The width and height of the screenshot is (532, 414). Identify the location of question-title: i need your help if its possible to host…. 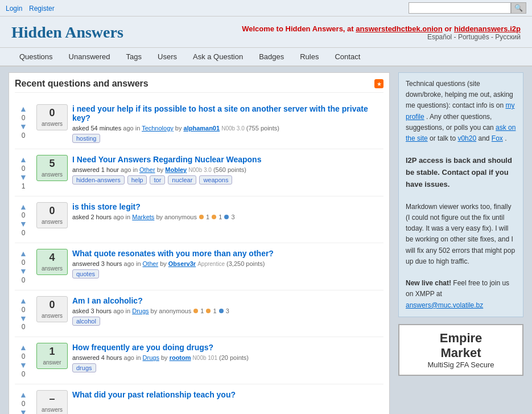
(228, 113).